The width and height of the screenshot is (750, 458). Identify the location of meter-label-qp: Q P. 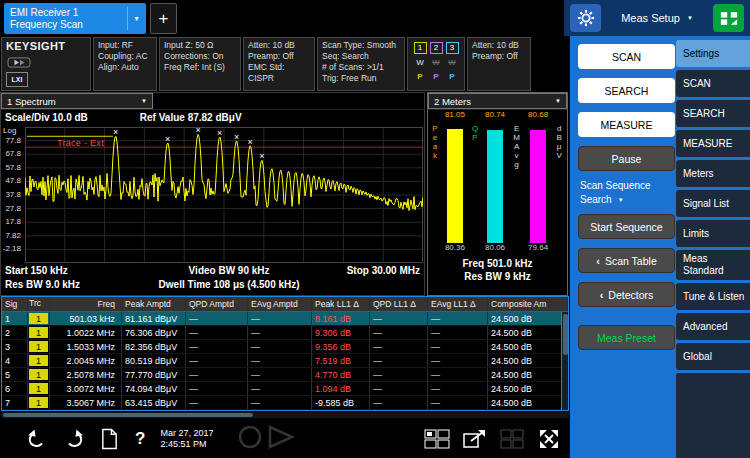
(475, 182).